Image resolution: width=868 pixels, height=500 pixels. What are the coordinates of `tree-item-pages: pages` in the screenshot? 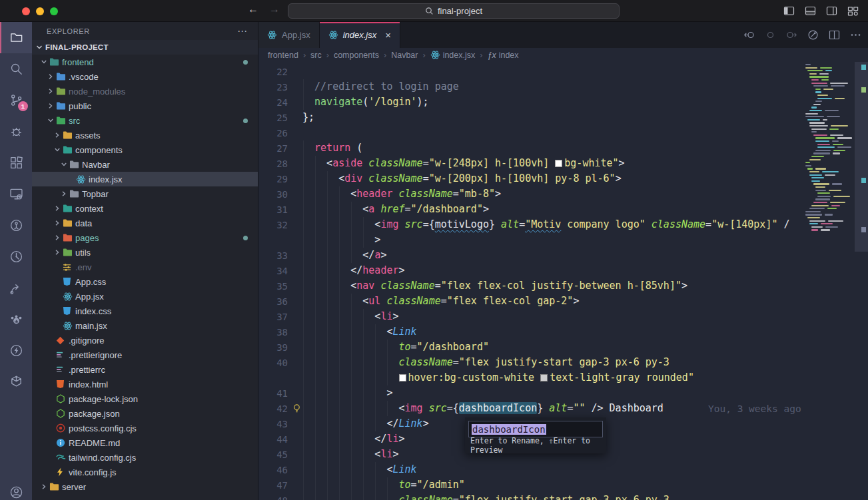 It's located at (145, 238).